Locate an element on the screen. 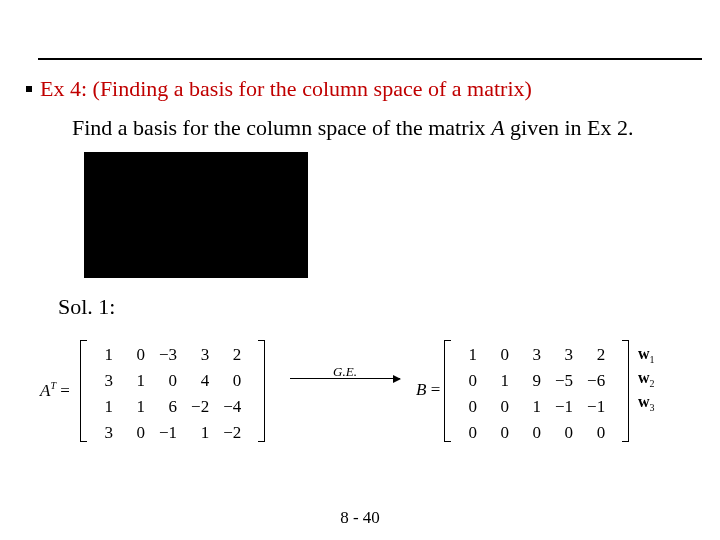 The height and width of the screenshot is (540, 720). bullet-icon is located at coordinates (29, 89).